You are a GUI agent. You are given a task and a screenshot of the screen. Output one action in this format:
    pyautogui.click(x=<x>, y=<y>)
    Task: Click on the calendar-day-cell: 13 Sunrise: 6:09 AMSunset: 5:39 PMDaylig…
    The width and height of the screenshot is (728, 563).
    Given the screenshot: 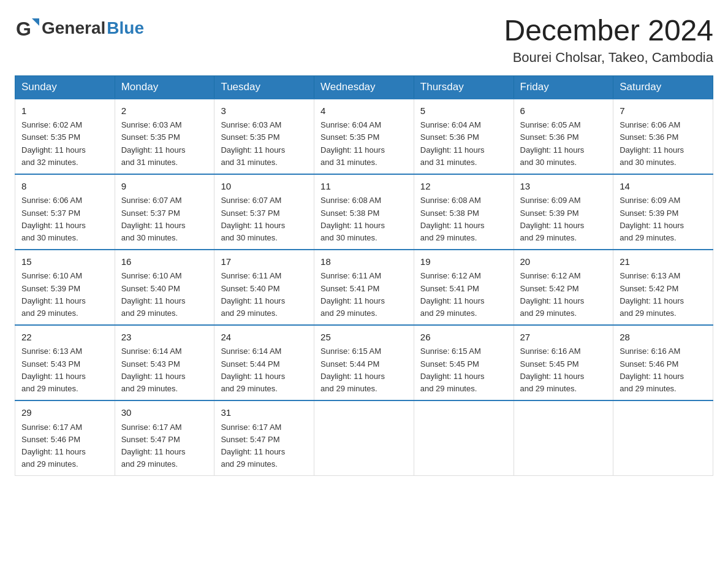 What is the action you would take?
    pyautogui.click(x=564, y=212)
    